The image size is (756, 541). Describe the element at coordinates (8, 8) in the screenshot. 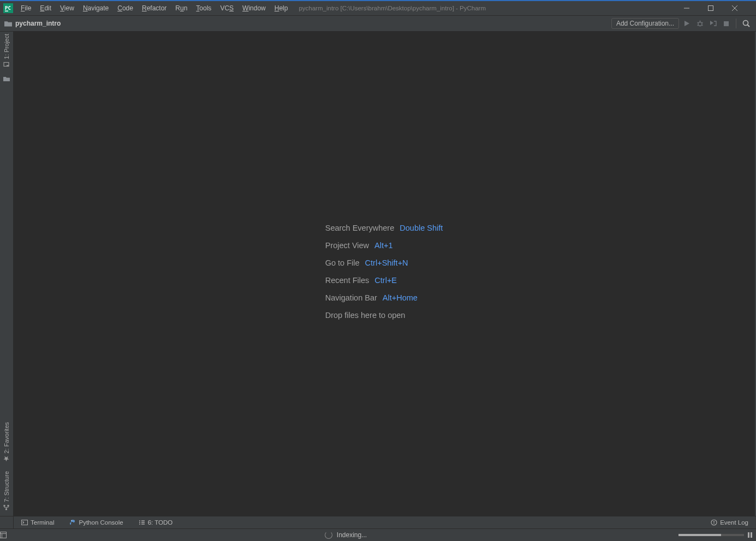

I see `app-icon: PC` at that location.